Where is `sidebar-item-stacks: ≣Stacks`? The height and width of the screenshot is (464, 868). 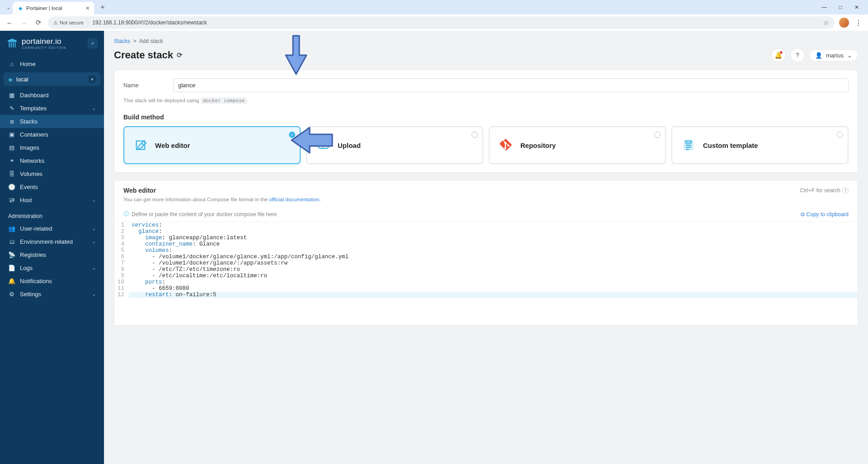
sidebar-item-stacks: ≣Stacks is located at coordinates (52, 121).